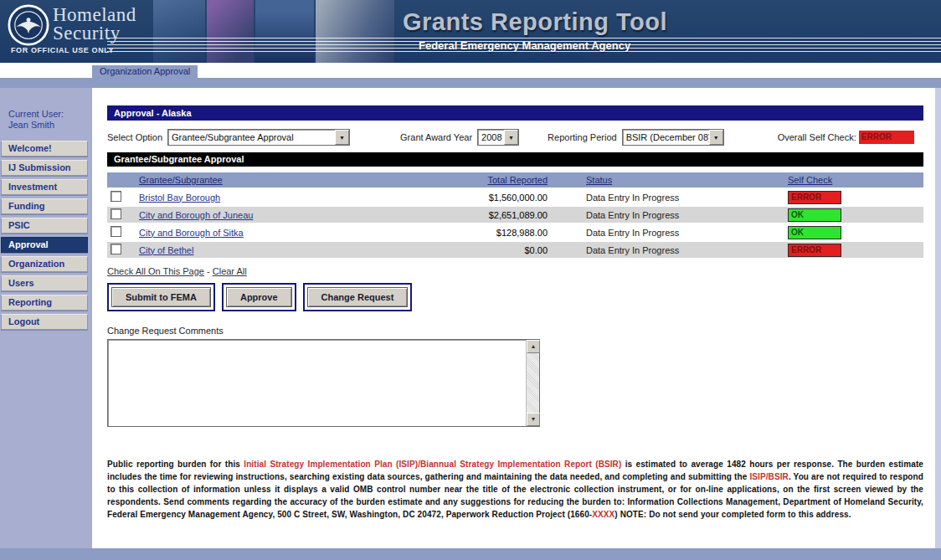 The width and height of the screenshot is (941, 560). I want to click on reporting-period-dropdown: BSIR (December 08) ▼, so click(673, 137).